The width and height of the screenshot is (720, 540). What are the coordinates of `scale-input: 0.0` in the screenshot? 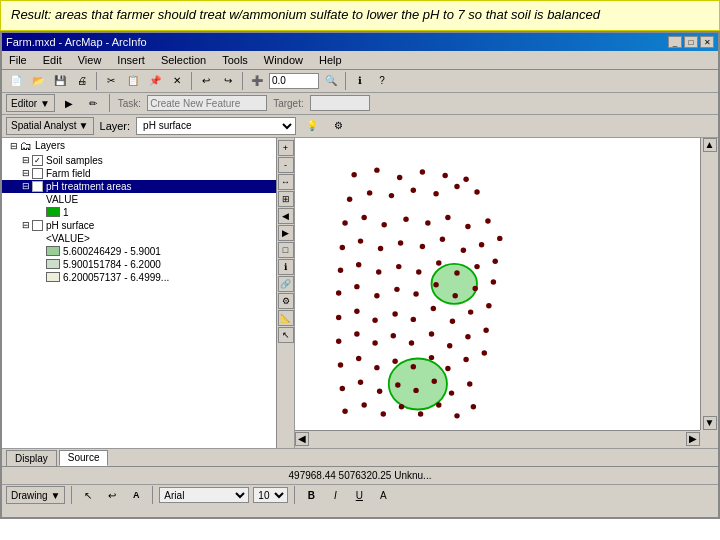 It's located at (294, 81).